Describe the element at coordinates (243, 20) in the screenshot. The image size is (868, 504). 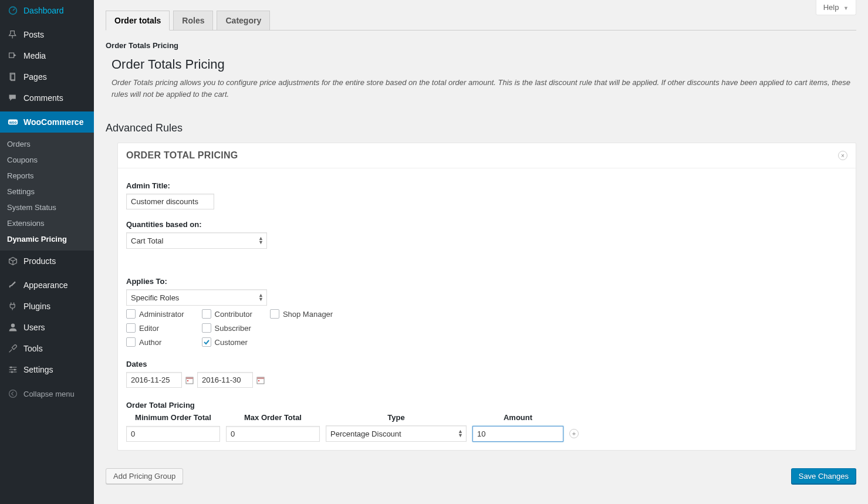
I see `tab-category: Category` at that location.